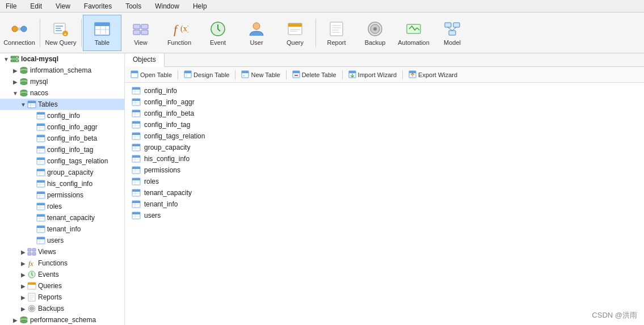  What do you see at coordinates (200, 6) in the screenshot?
I see `menu-help: Help` at bounding box center [200, 6].